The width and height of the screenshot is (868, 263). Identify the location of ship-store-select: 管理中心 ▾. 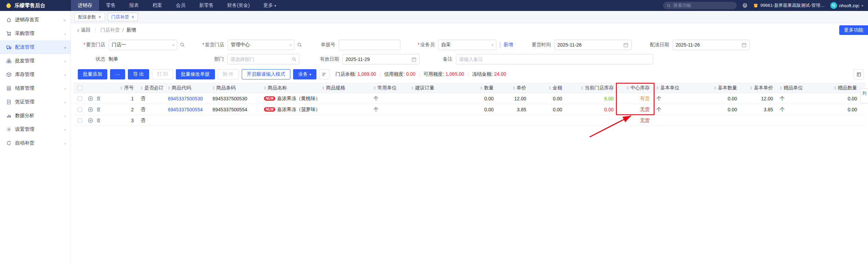
(261, 45).